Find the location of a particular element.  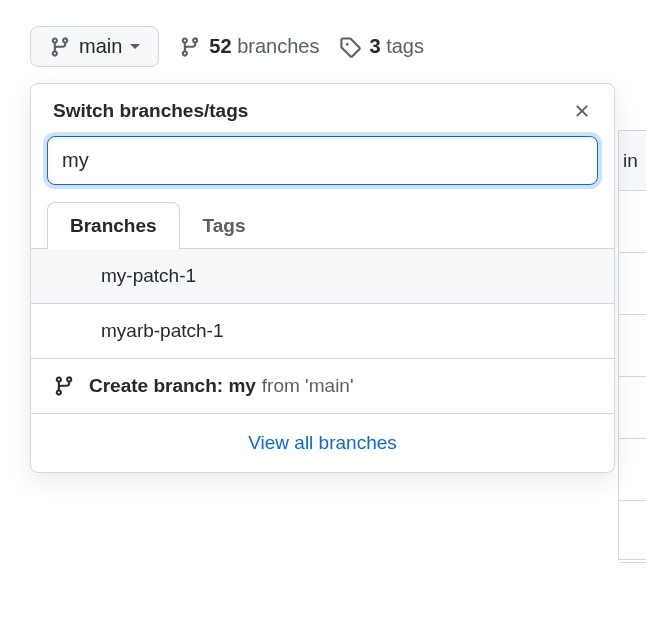

current-branch-label: main is located at coordinates (100, 46).